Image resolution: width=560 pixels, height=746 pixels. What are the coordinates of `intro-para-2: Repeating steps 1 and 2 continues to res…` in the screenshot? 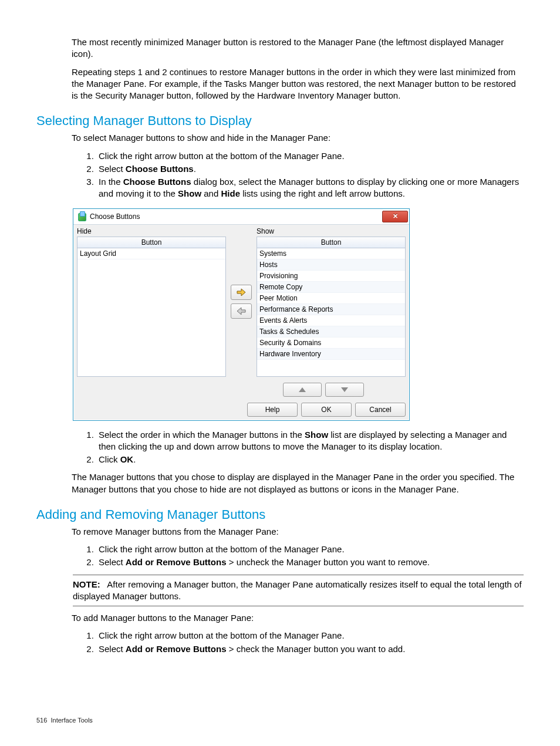 It's located at (298, 85).